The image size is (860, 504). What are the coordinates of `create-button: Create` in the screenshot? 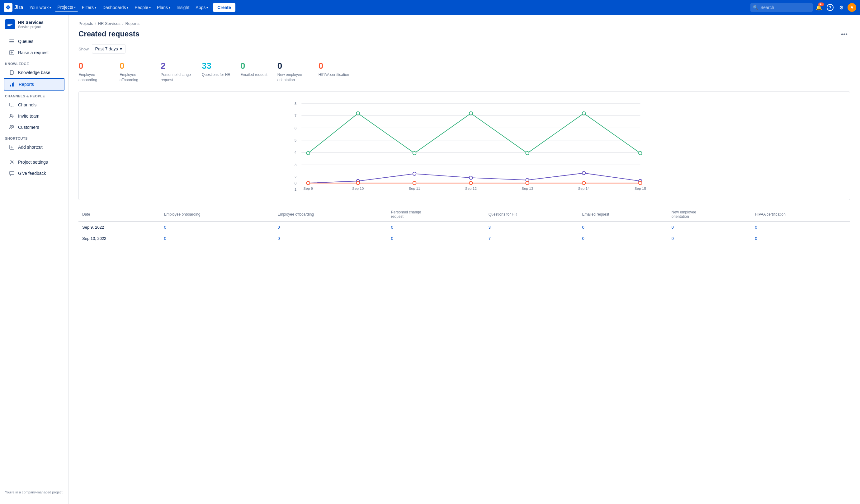 It's located at (224, 8).